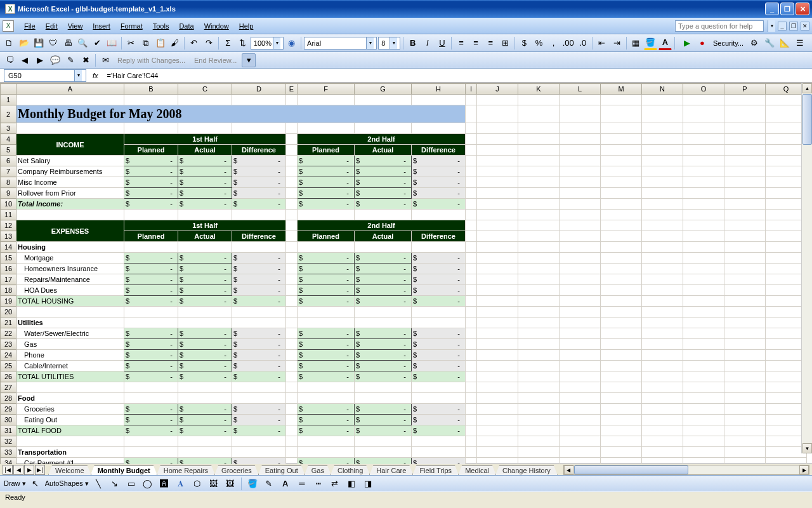 Image resolution: width=812 pixels, height=508 pixels. Describe the element at coordinates (580, 100) in the screenshot. I see `cell-L1` at that location.